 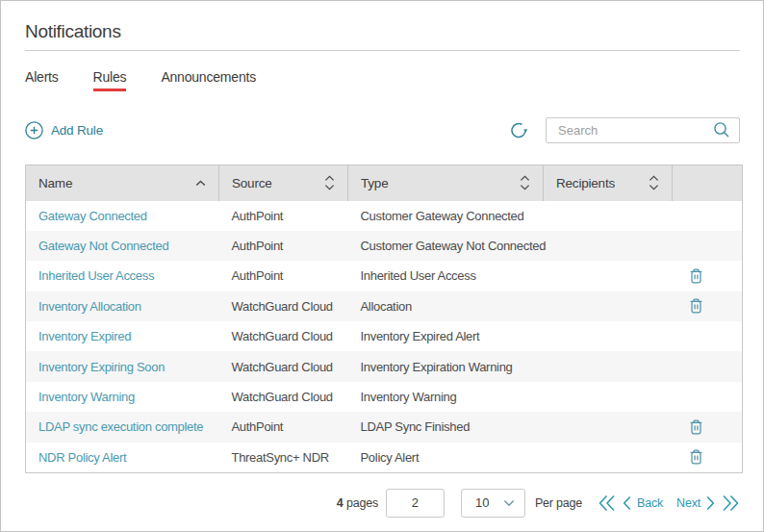 I want to click on table-row: Inherited User AccessAuthPointInherited …, so click(x=385, y=275).